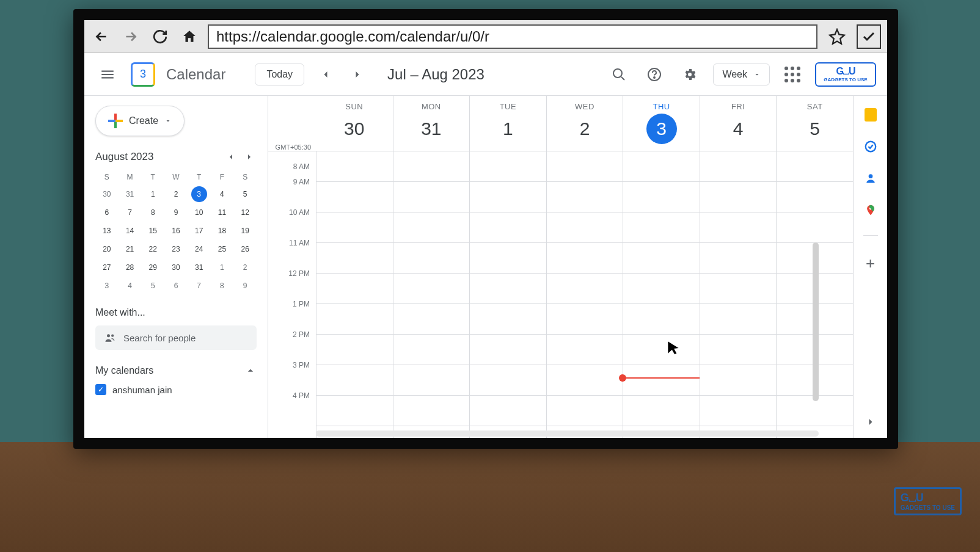 This screenshot has height=552, width=980. What do you see at coordinates (231, 157) in the screenshot?
I see `mini-prev-button` at bounding box center [231, 157].